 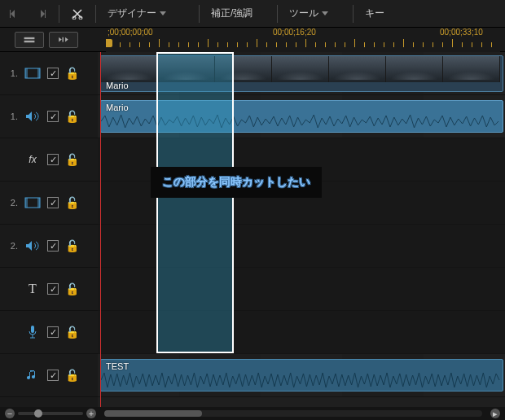 What do you see at coordinates (375, 13) in the screenshot?
I see `key-label: キー` at bounding box center [375, 13].